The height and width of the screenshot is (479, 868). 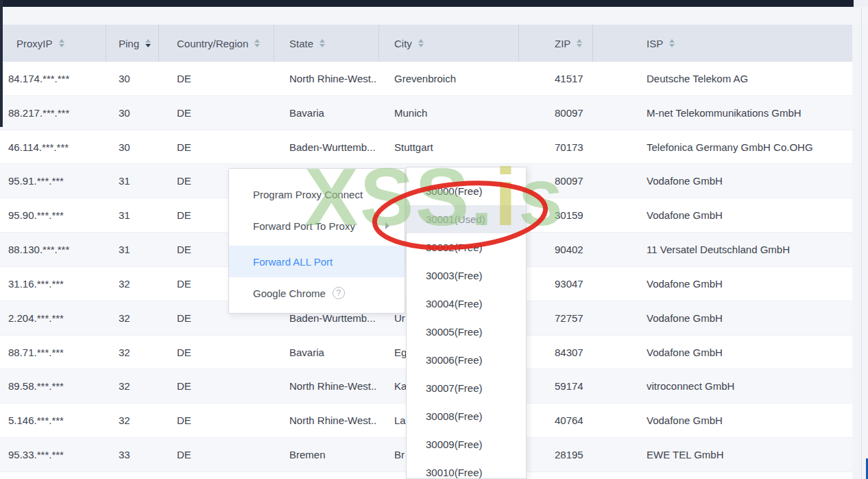 I want to click on port-menu-item: 30007(Free), so click(x=466, y=388).